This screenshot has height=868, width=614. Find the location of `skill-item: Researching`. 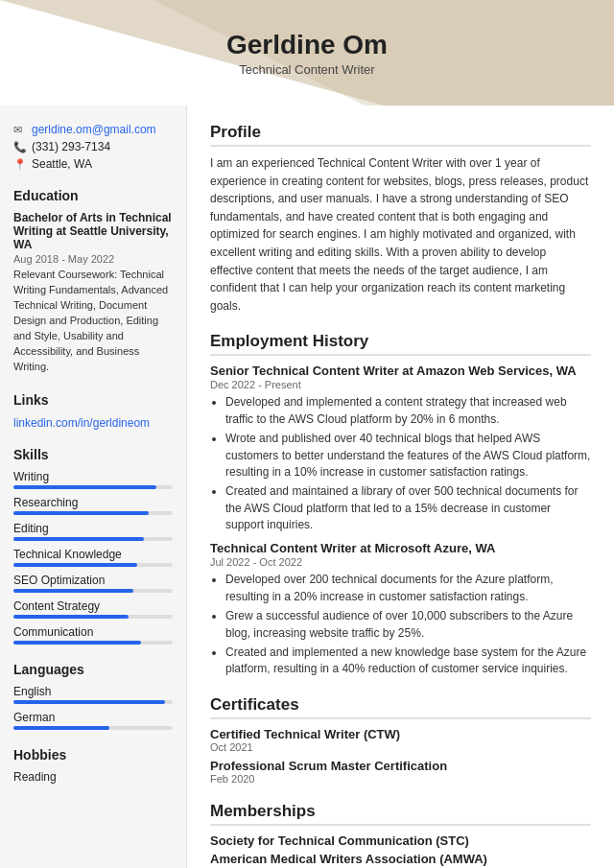

skill-item: Researching is located at coordinates (93, 505).